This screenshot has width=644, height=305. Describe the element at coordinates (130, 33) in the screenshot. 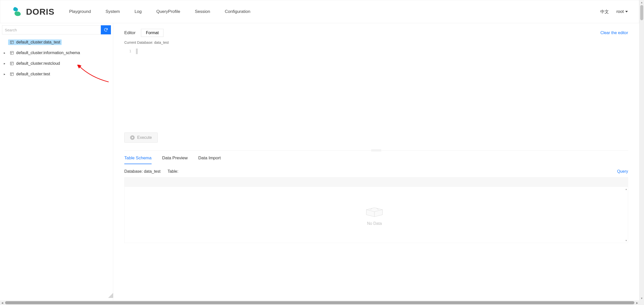

I see `editor-title: Editor` at that location.